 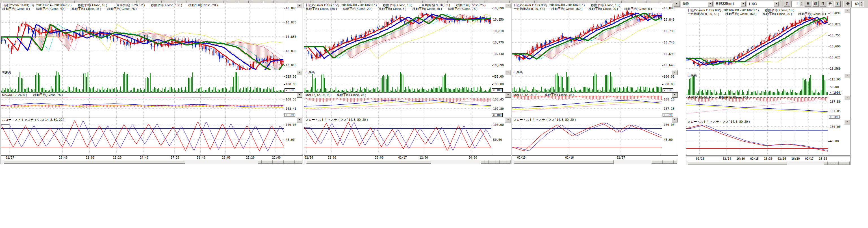 I want to click on period-week-button: 週, so click(x=815, y=4).